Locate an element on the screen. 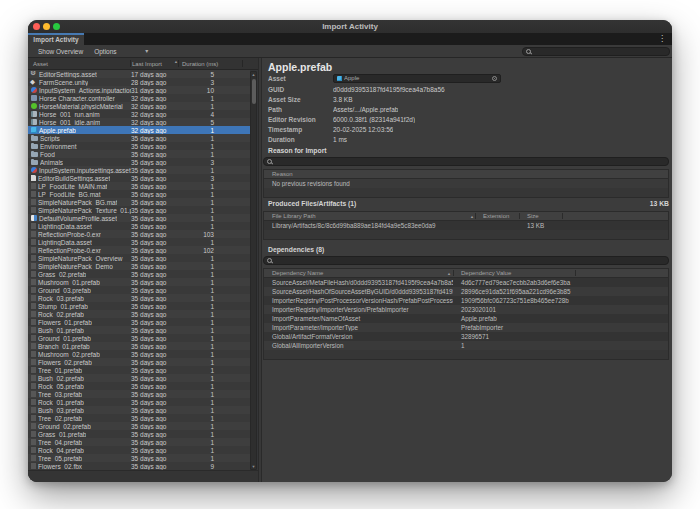  asset-row: Mushroom_01.prefab35 days ago1 is located at coordinates (139, 282).